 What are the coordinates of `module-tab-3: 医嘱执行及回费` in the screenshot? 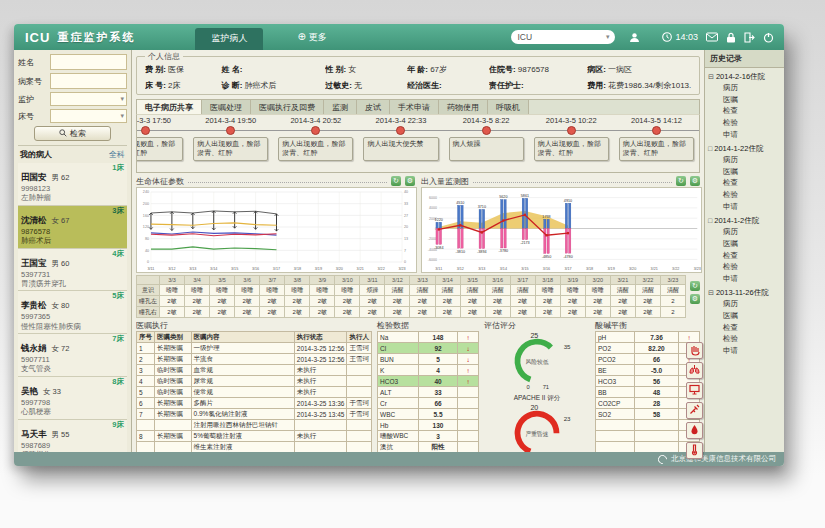 It's located at (288, 107).